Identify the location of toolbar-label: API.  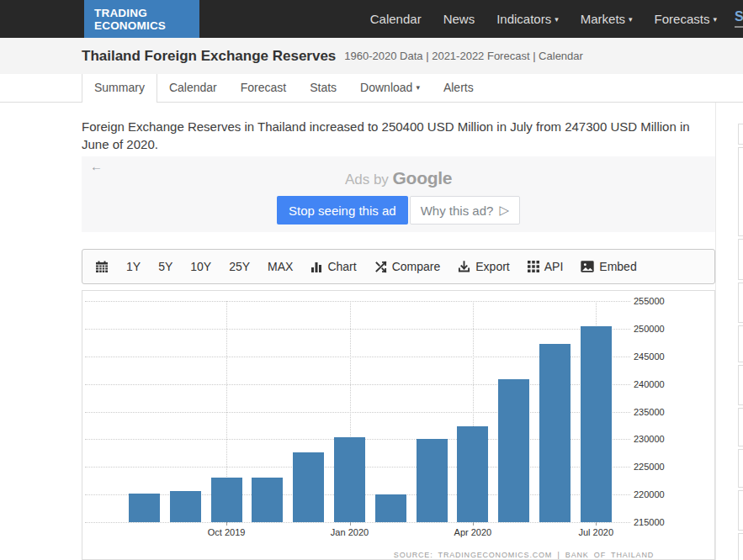
(554, 267).